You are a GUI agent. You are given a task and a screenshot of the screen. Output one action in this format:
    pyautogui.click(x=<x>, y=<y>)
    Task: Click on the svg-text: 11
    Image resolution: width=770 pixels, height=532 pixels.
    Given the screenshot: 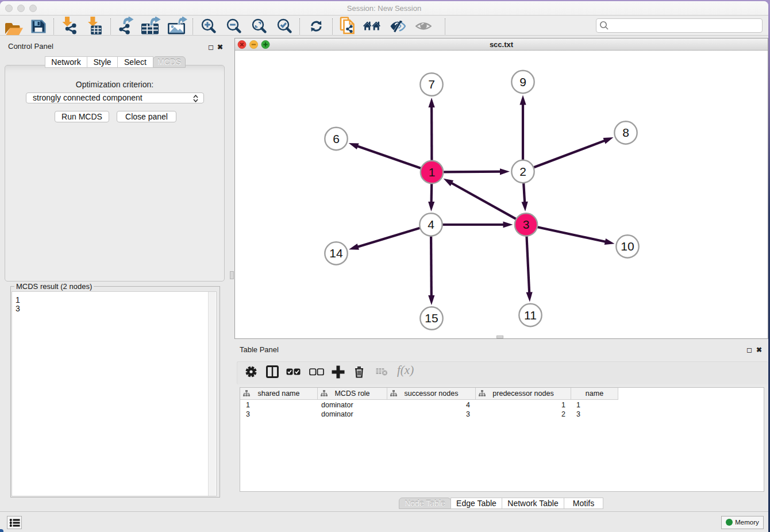 What is the action you would take?
    pyautogui.click(x=530, y=315)
    